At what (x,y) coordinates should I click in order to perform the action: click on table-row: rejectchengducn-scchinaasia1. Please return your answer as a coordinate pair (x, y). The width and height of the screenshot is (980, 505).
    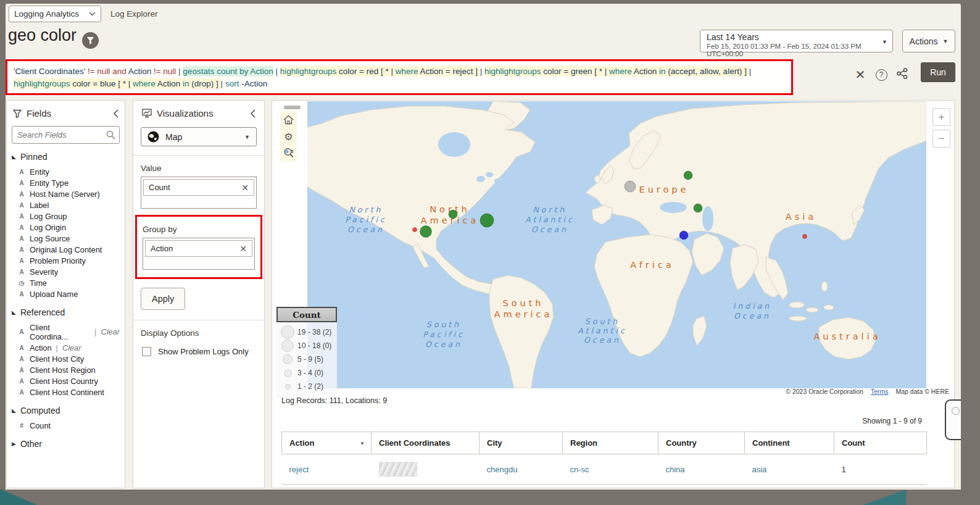
    Looking at the image, I should click on (605, 469).